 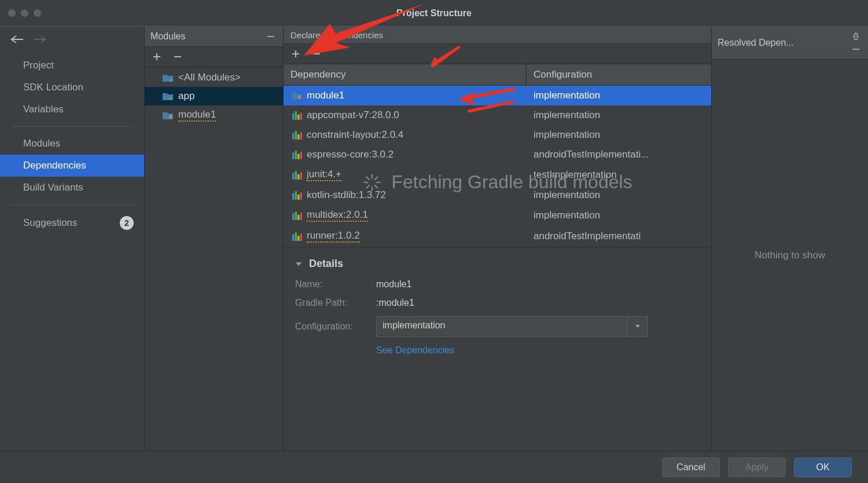 What do you see at coordinates (72, 166) in the screenshot?
I see `nav-dependencies: Dependencies` at bounding box center [72, 166].